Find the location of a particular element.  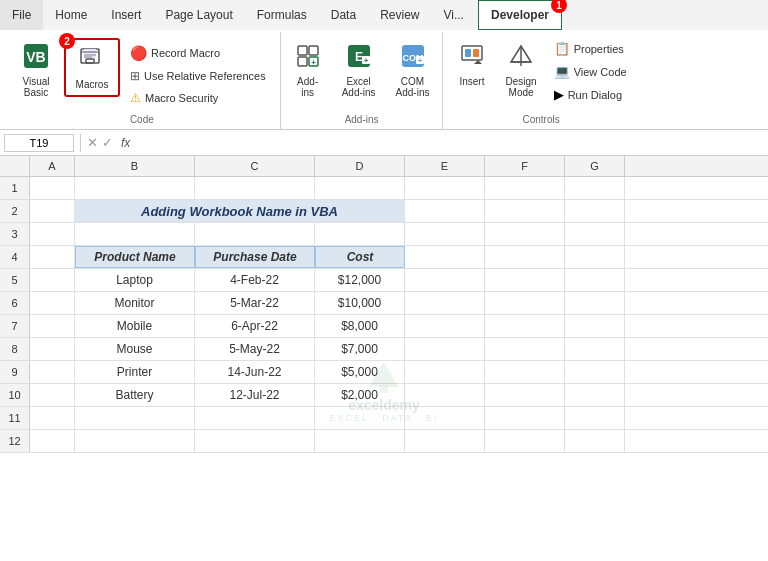

cell-f5 is located at coordinates (525, 280).